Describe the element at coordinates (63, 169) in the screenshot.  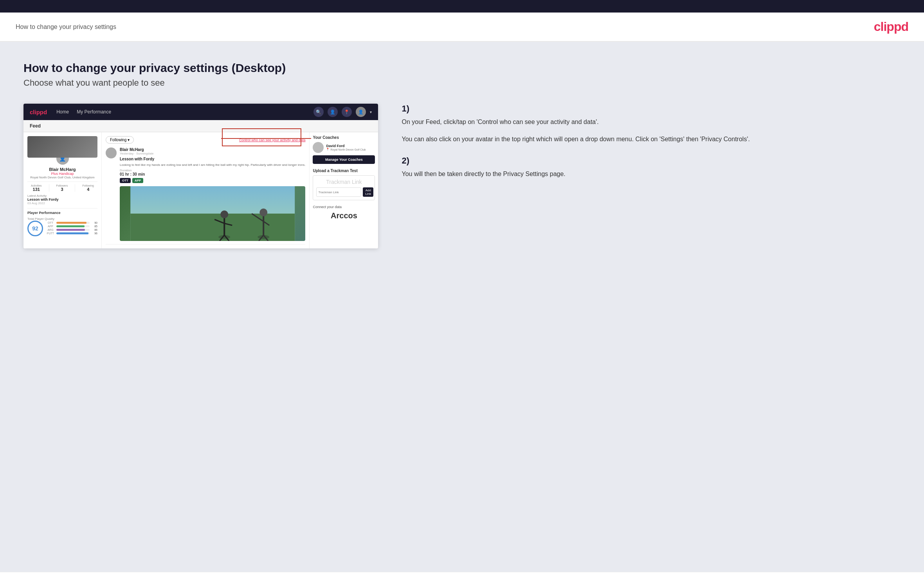
I see `profile-name: Blair McHarg` at that location.